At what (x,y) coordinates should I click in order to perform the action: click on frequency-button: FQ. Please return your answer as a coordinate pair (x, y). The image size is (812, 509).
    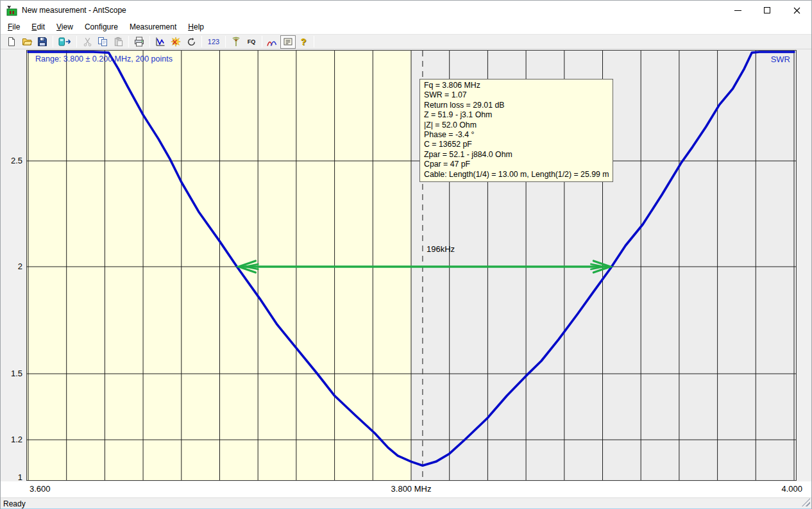
    Looking at the image, I should click on (251, 42).